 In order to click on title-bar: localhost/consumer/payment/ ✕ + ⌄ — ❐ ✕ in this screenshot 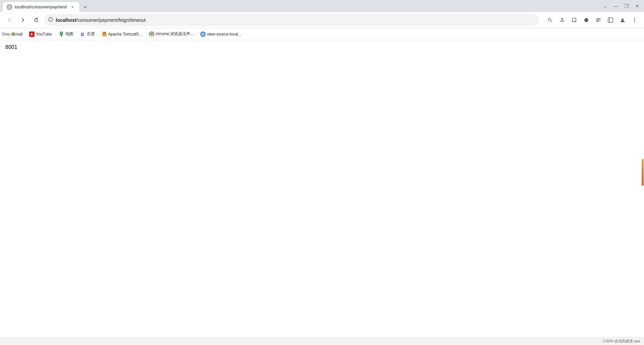, I will do `click(322, 6)`.